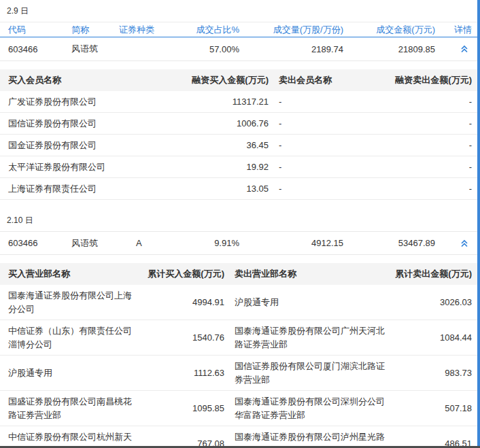 The image size is (480, 448). What do you see at coordinates (307, 338) in the screenshot?
I see `sell-branch-name: 国泰海通证券股份有限公司广州天河北路证券营业部` at bounding box center [307, 338].